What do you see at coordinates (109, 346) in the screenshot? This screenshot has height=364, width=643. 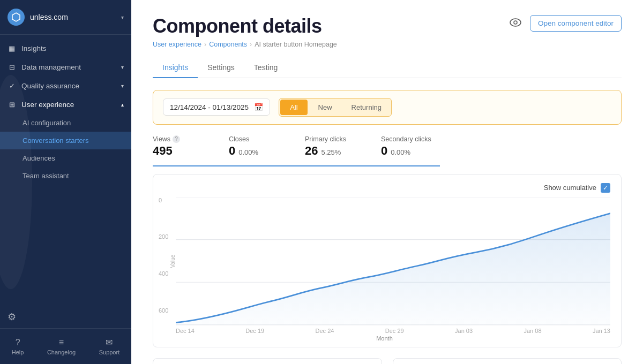 I see `sidebar-support-button: ✉ Support` at bounding box center [109, 346].